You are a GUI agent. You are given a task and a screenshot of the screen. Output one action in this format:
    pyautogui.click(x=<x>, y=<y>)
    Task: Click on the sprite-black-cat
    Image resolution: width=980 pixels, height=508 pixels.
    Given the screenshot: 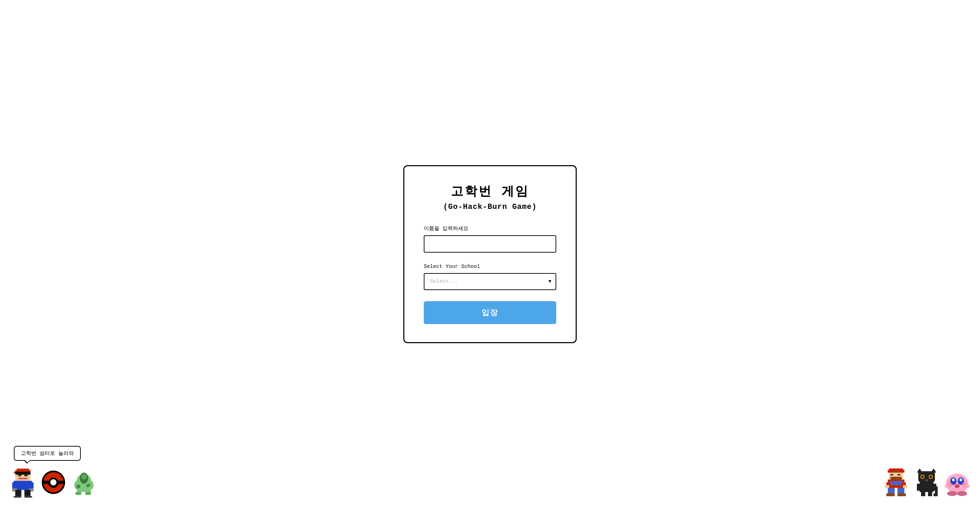 What is the action you would take?
    pyautogui.click(x=927, y=482)
    